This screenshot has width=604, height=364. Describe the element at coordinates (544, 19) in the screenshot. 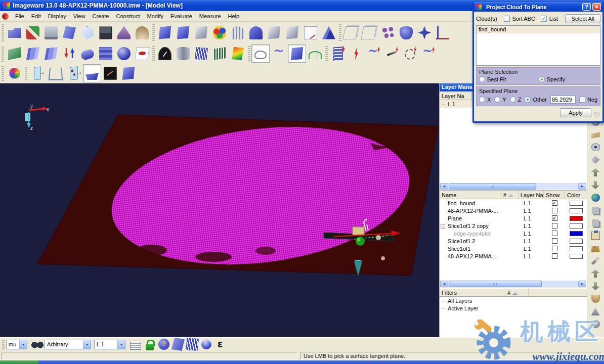

I see `list-checkbox: ✓` at that location.